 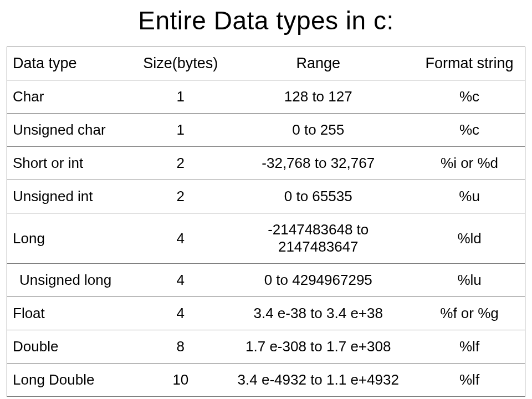 What do you see at coordinates (181, 64) in the screenshot?
I see `header-size: Size(bytes)` at bounding box center [181, 64].